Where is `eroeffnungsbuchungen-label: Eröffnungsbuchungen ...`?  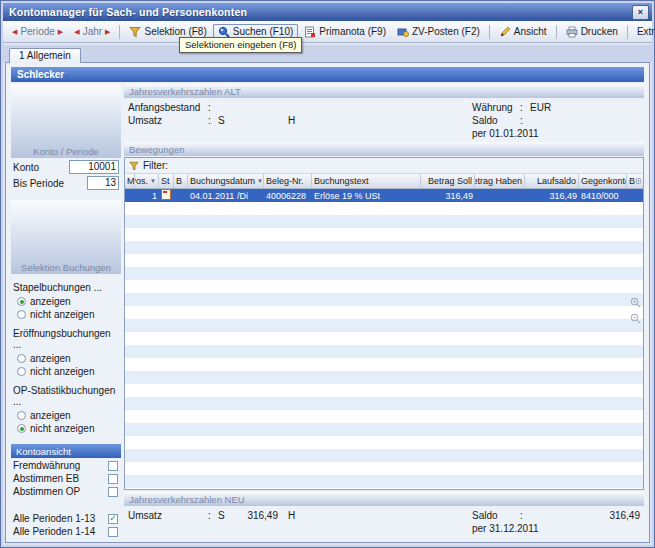
eroeffnungsbuchungen-label: Eröffnungsbuchungen ... is located at coordinates (66, 336).